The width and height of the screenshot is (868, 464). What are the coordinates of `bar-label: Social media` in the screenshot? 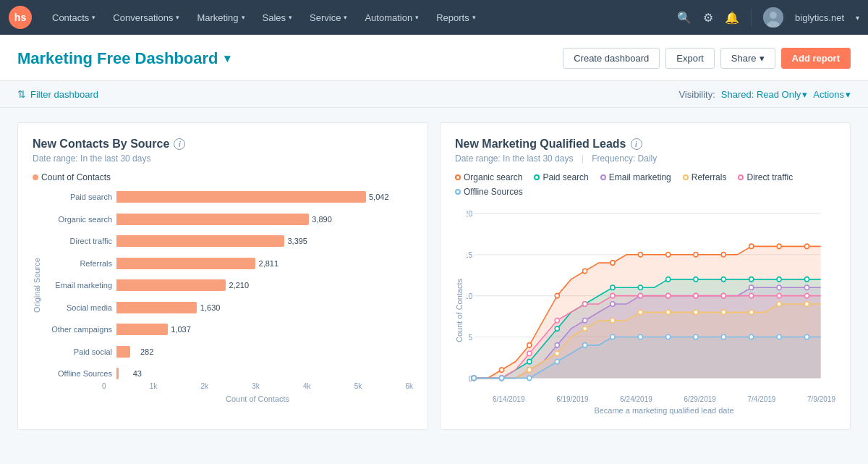 It's located at (80, 308).